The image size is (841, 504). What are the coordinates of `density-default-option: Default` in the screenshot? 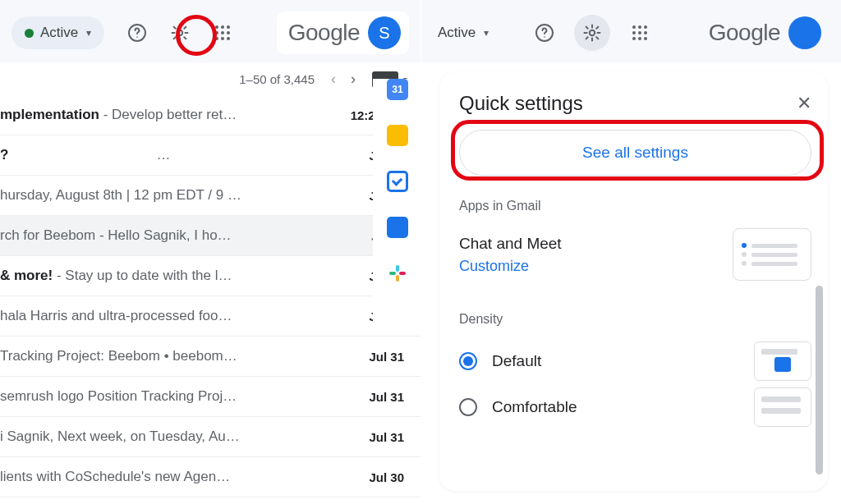 It's located at (500, 361).